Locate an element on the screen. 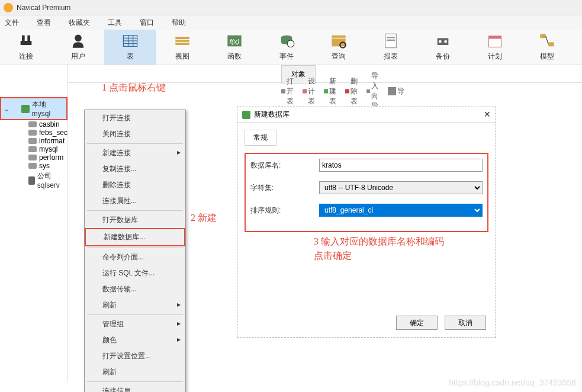  action-delete-table: 删除表 is located at coordinates (353, 91).